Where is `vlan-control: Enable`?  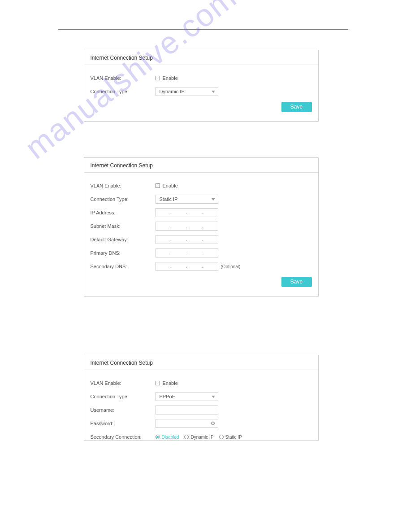
vlan-control: Enable is located at coordinates (167, 78).